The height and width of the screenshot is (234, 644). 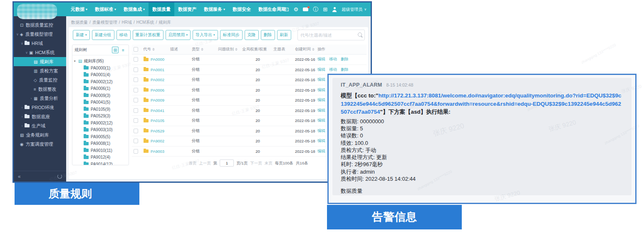 I want to click on breadcrumb-item: 数据质量, so click(x=79, y=22).